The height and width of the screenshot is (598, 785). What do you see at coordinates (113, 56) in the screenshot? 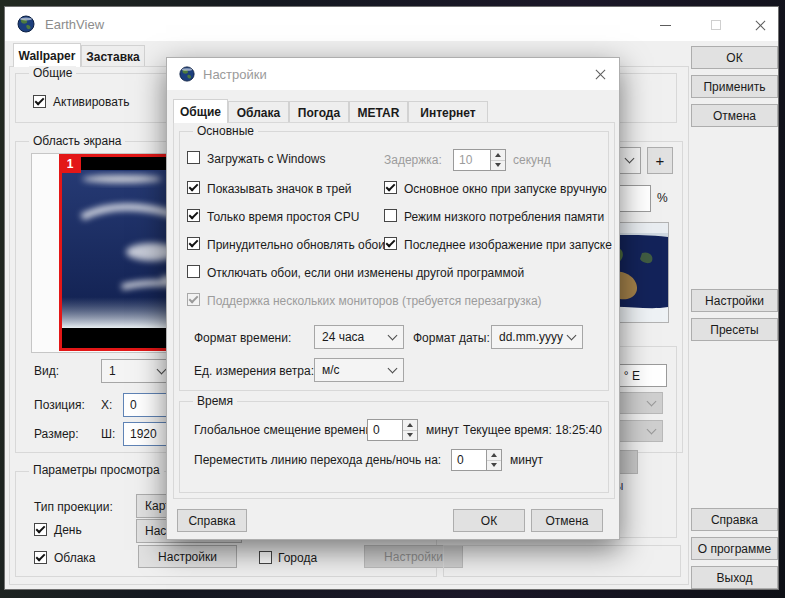
I see `tab-zastavka: Заставка` at bounding box center [113, 56].